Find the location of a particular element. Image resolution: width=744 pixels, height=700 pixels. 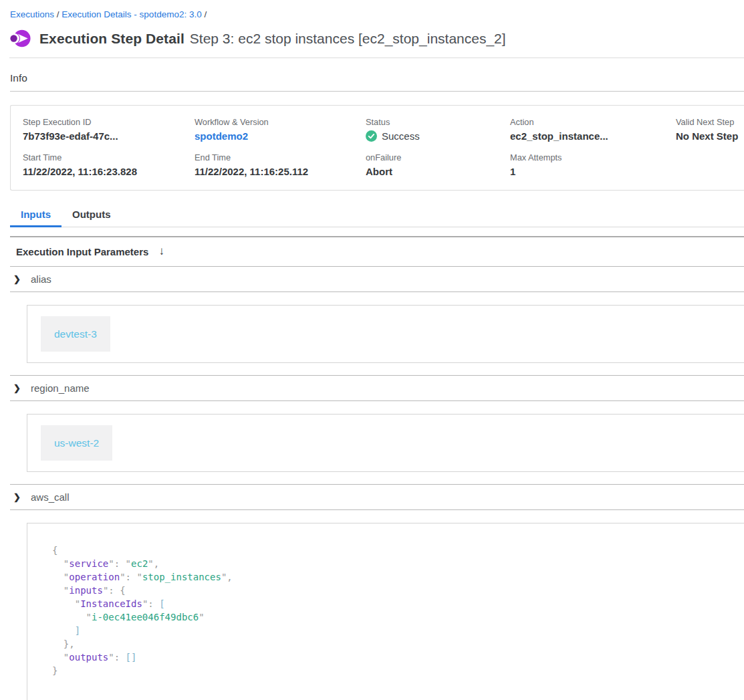

param-name: alias is located at coordinates (41, 279).